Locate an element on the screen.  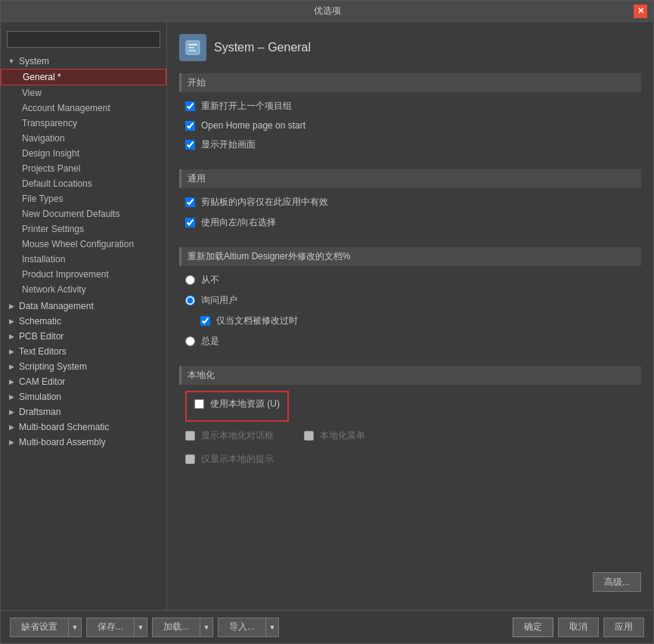
checkbox-row-leftright-select: 使用向左/向右选择 is located at coordinates (410, 222).